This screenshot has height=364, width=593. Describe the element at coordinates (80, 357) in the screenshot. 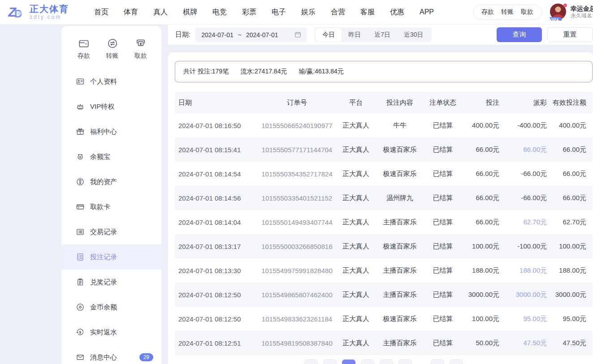

I see `mail-icon` at that location.